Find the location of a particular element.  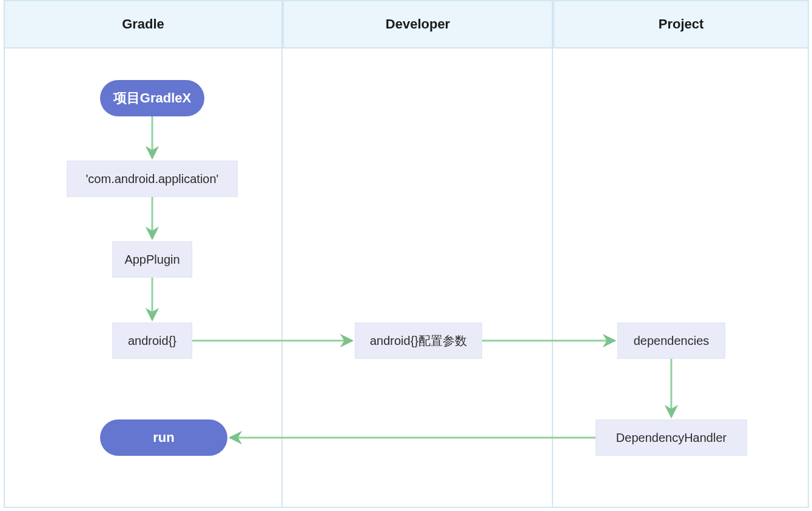

node-plugin-id: 'com.android.application' is located at coordinates (152, 179).